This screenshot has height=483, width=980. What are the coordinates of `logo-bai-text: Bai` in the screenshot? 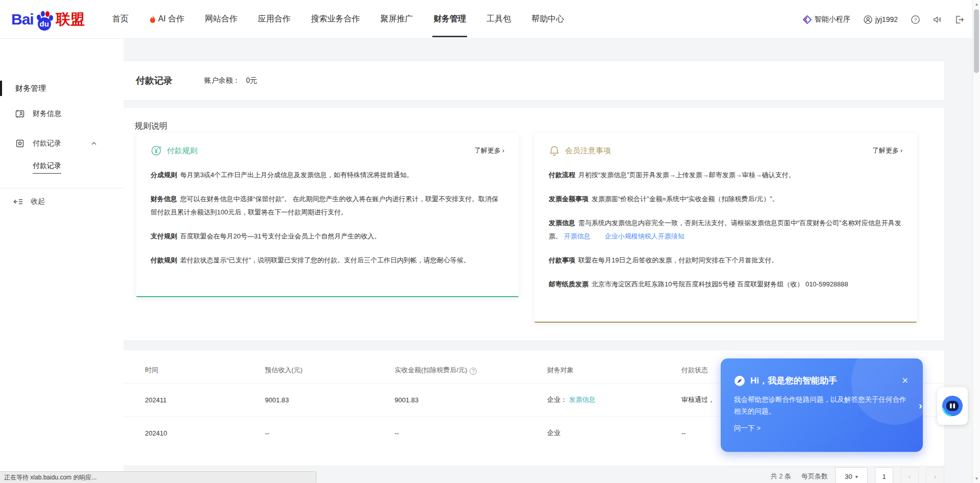 It's located at (22, 19).